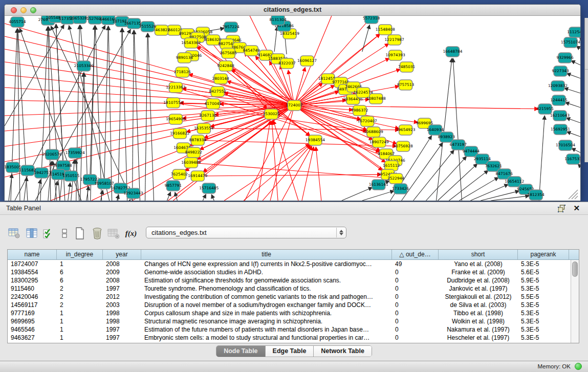 The height and width of the screenshot is (372, 588). Describe the element at coordinates (558, 86) in the screenshot. I see `network-node: 12093832` at that location.